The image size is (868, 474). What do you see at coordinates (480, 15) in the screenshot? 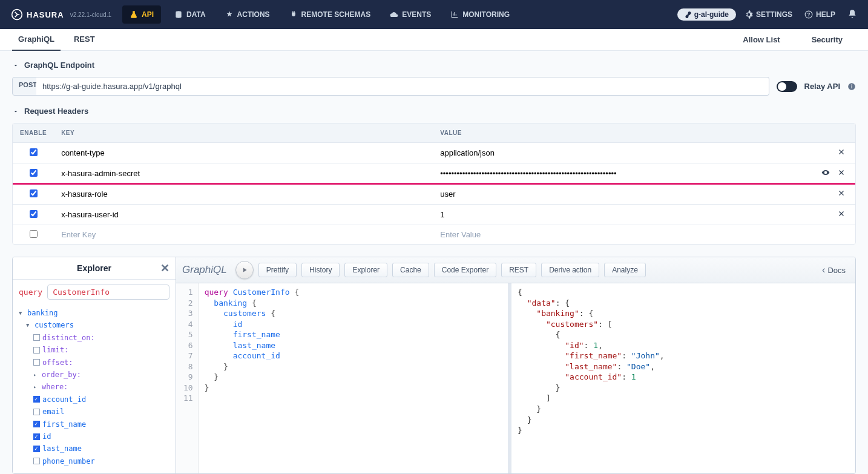
I see `nav-monitoring: MONITORING` at bounding box center [480, 15].